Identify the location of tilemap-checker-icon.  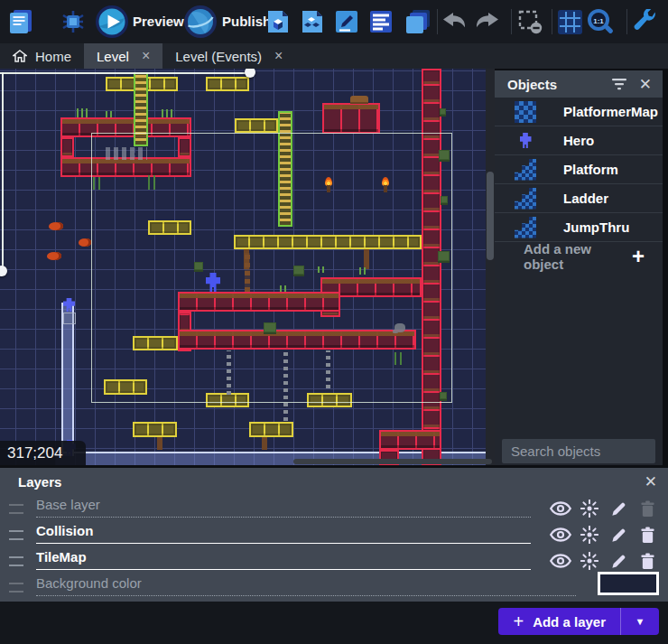
(525, 112).